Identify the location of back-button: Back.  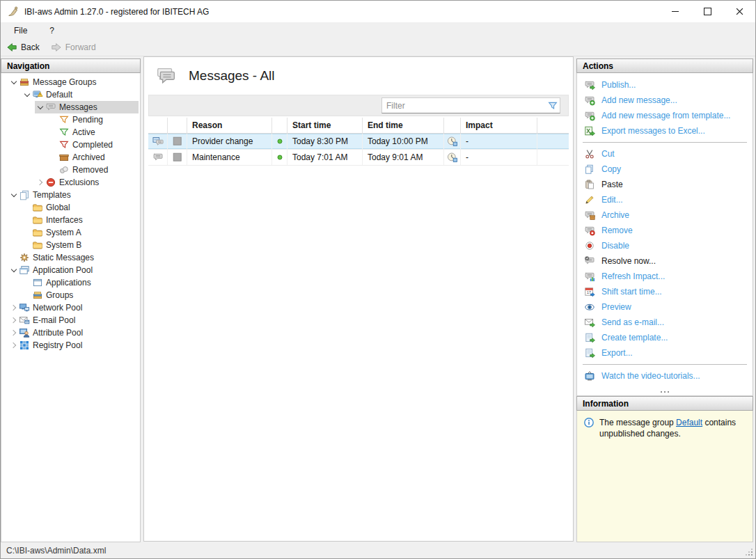
(23, 47).